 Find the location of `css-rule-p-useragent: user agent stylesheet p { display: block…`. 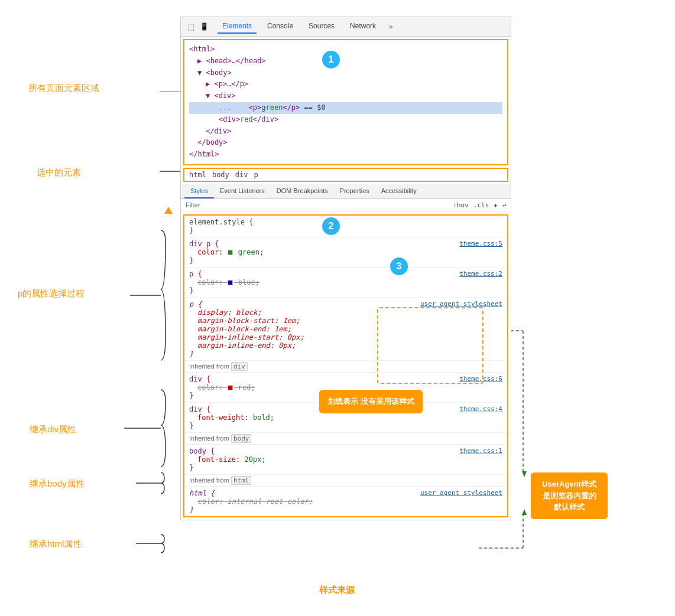

css-rule-p-useragent: user agent stylesheet p { display: block… is located at coordinates (346, 330).